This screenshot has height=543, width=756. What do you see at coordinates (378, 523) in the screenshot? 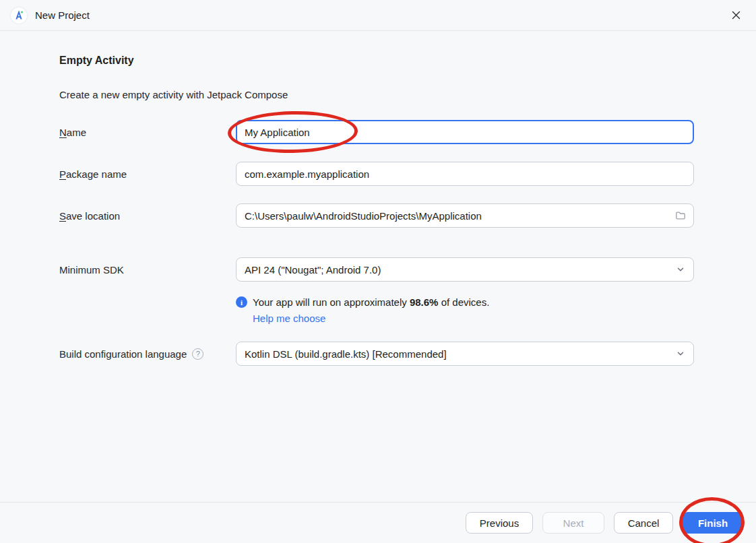
I see `footer-bar: Previous Next Cancel Finish` at bounding box center [378, 523].